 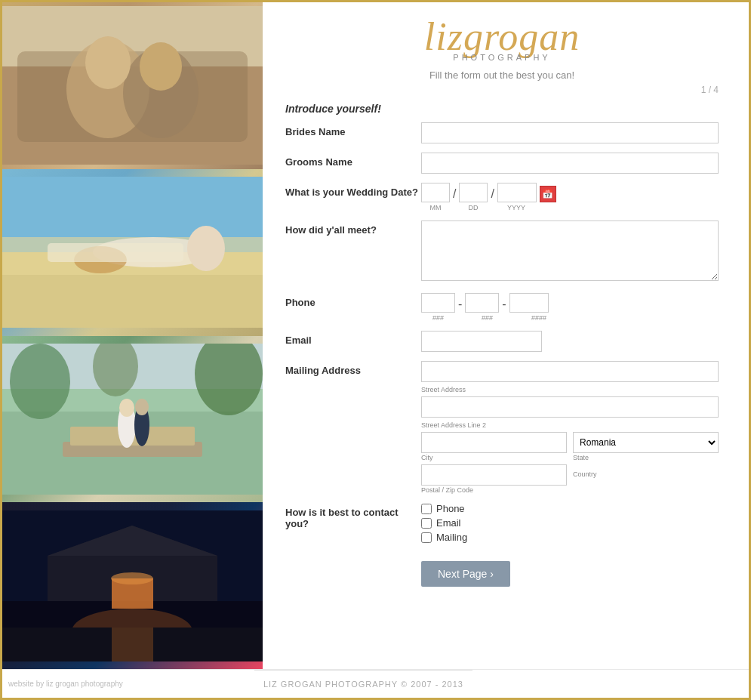 I want to click on logo-area: lizgrogan PHOTOGRAPHY, so click(x=502, y=39).